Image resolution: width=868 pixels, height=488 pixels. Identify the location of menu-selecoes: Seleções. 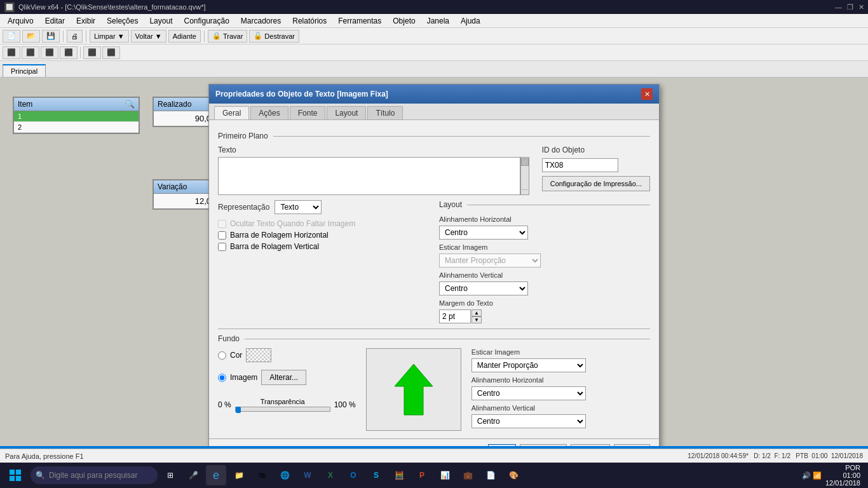
(122, 21).